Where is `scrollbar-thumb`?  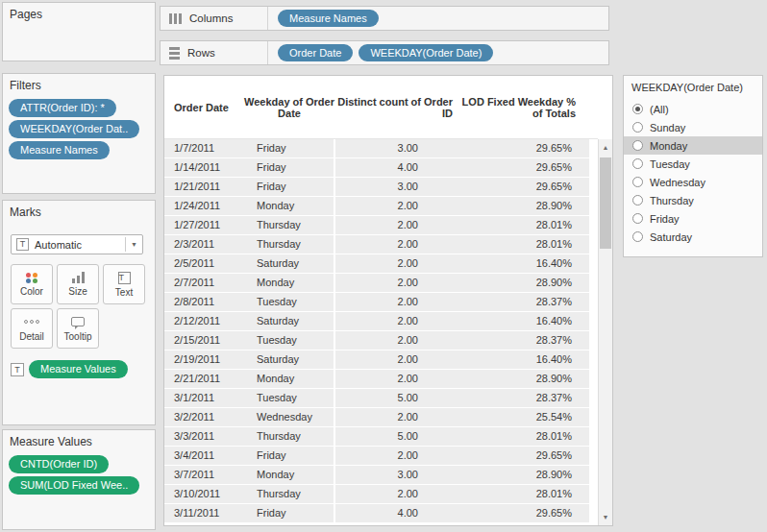 scrollbar-thumb is located at coordinates (606, 204).